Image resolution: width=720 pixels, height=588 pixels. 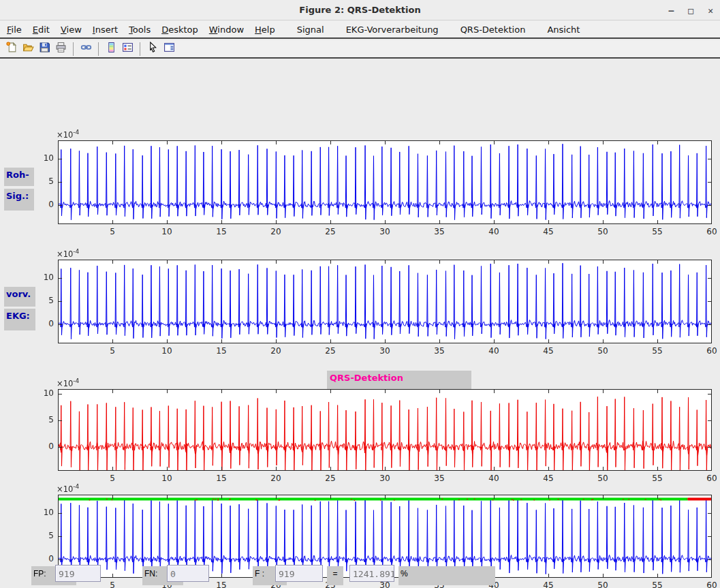 I want to click on label-roh: Roh-, so click(x=19, y=177).